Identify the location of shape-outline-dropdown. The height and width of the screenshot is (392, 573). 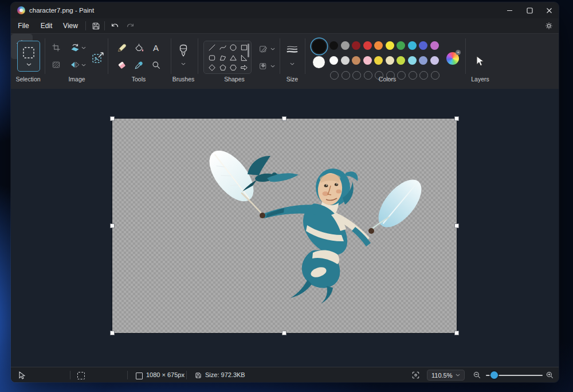
(273, 49).